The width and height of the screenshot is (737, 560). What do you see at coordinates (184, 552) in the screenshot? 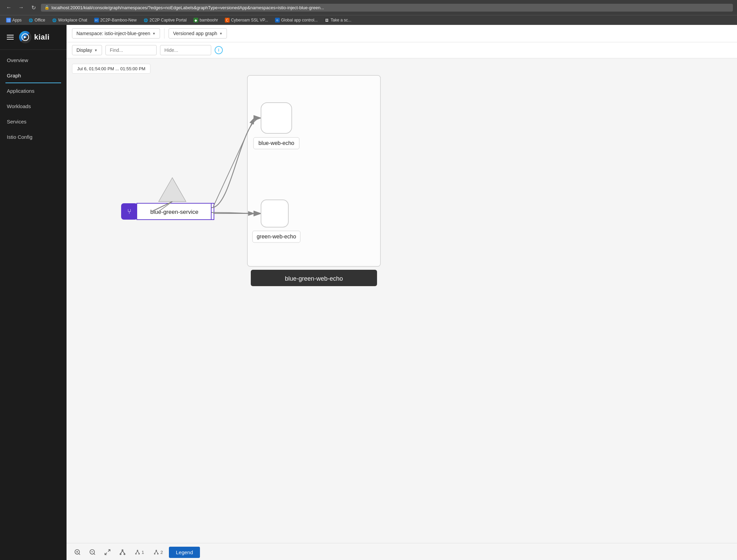
I see `legend-label: Legend` at bounding box center [184, 552].